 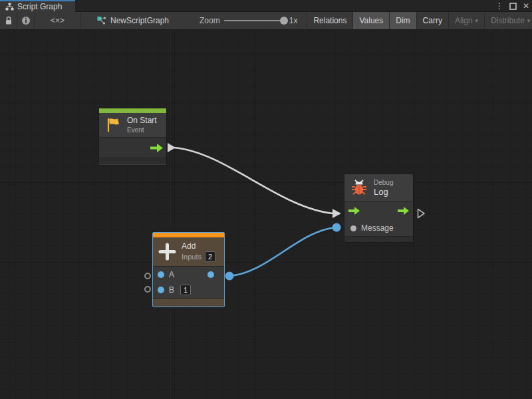 What do you see at coordinates (26, 21) in the screenshot?
I see `info-button` at bounding box center [26, 21].